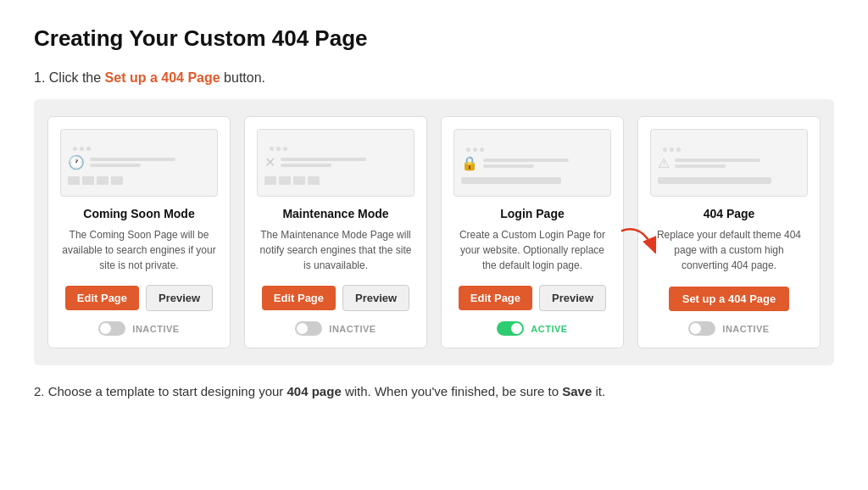 This screenshot has width=868, height=490. Describe the element at coordinates (729, 298) in the screenshot. I see `setup-404-button: Set up a 404 Page` at that location.